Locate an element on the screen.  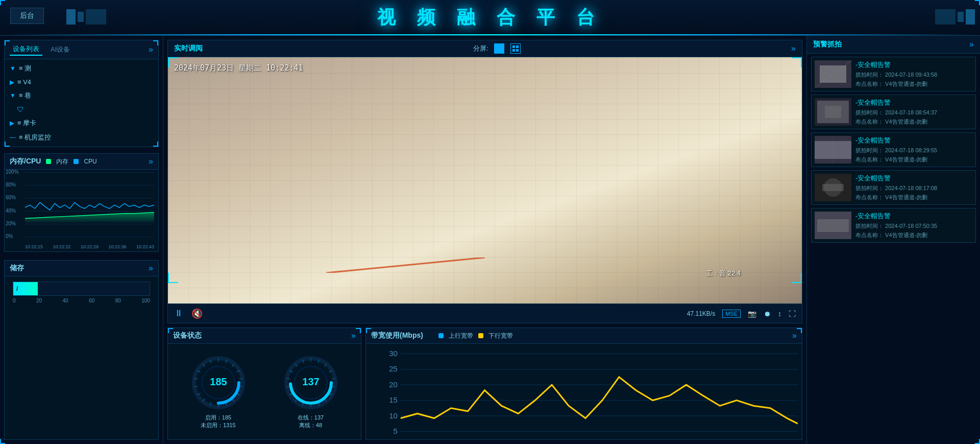
down-legend-label: 下行宽带 is located at coordinates (501, 336).